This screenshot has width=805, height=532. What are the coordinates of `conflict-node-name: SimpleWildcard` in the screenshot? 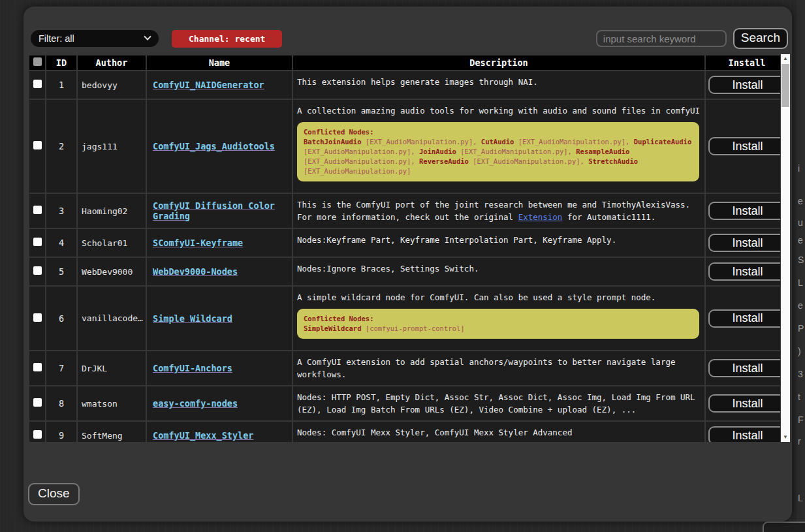 It's located at (333, 328).